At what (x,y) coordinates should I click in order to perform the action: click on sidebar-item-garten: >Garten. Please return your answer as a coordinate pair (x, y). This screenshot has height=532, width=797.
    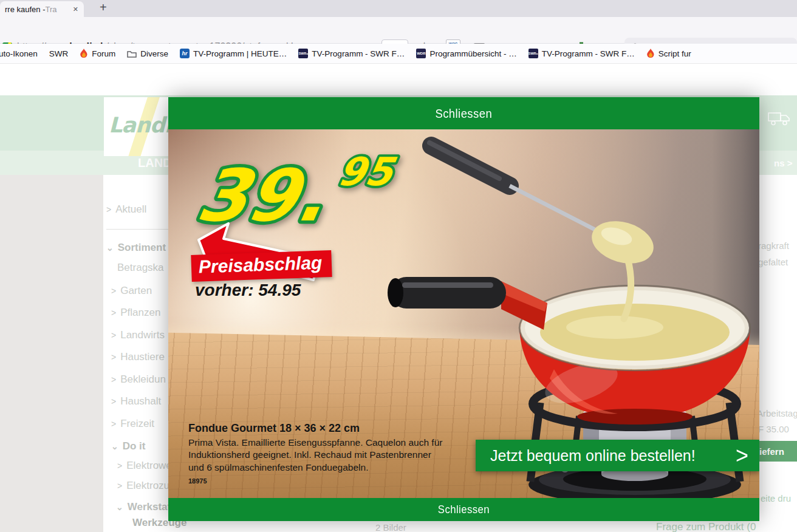
    Looking at the image, I should click on (131, 291).